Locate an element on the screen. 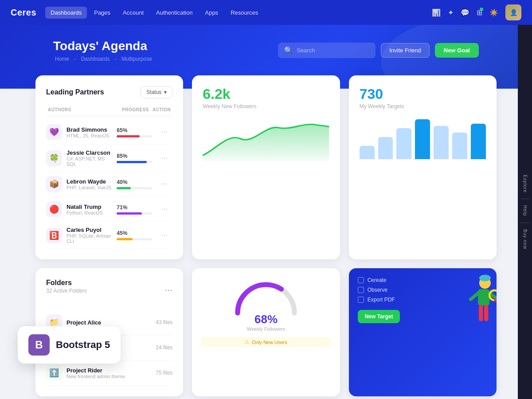 Image resolution: width=532 pixels, height=399 pixels. gauge-card: 68% Weekly Followers ⚠ Only New Users is located at coordinates (266, 332).